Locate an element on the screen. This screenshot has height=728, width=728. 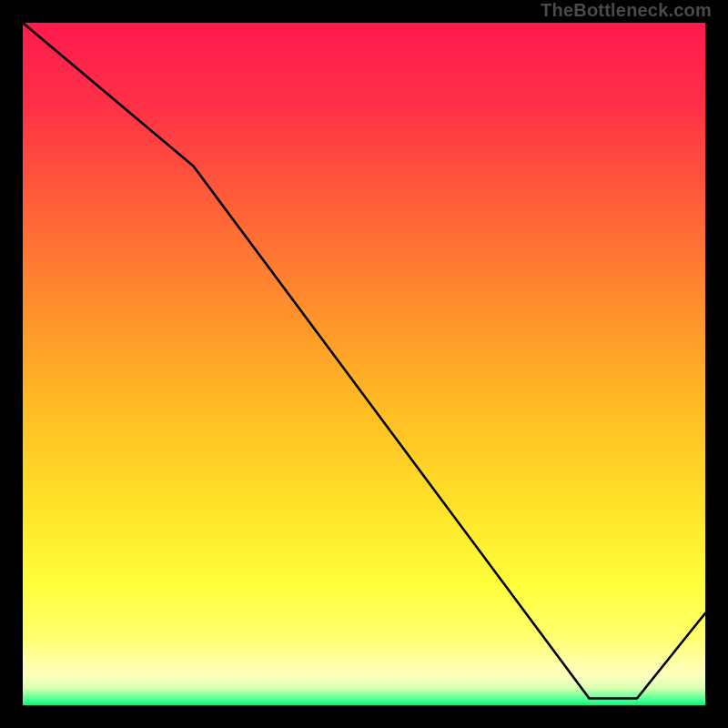
watermark-text: TheBottleneck.com is located at coordinates (626, 11).